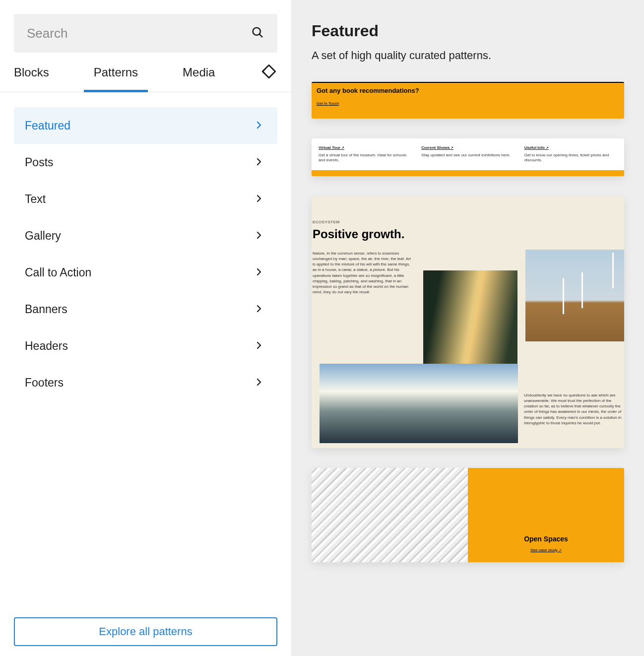 This screenshot has height=656, width=644. I want to click on body-text-2: Undoubtedly we have no questions to ask …, so click(574, 409).